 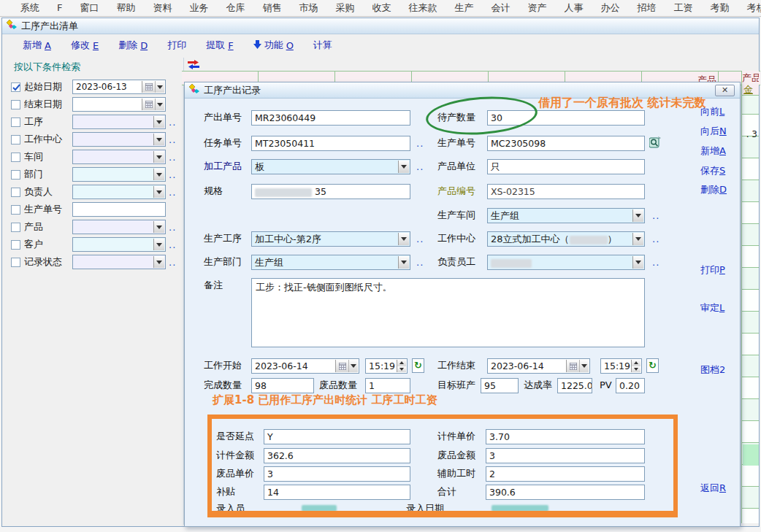 I want to click on work-end-time: 15:19, so click(x=621, y=366).